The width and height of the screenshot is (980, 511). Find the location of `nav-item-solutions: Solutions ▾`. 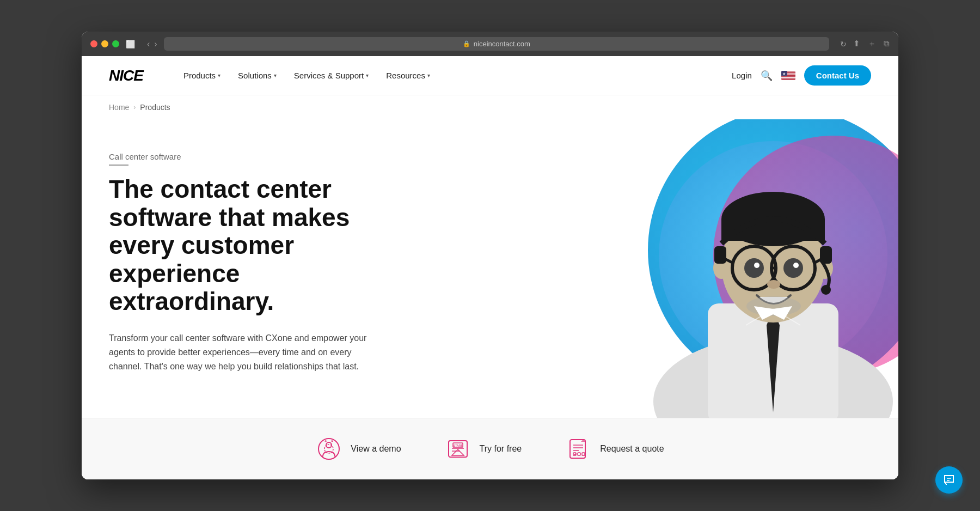

nav-item-solutions: Solutions ▾ is located at coordinates (257, 75).